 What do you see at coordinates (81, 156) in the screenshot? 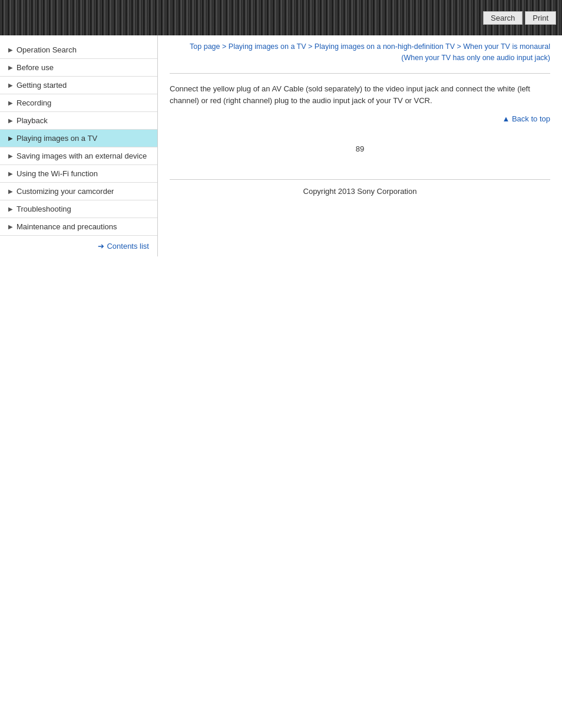
I see `sidebar-item-label: Saving images with an external device` at bounding box center [81, 156].